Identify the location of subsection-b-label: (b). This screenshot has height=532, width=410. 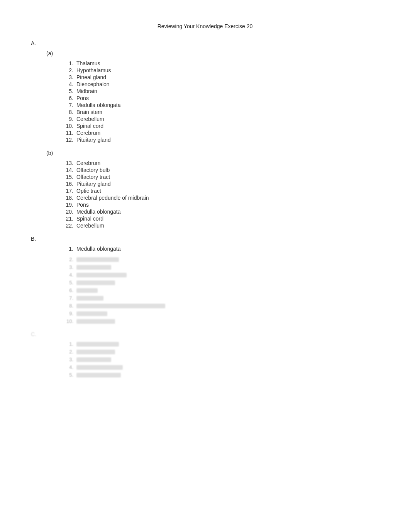
(213, 153).